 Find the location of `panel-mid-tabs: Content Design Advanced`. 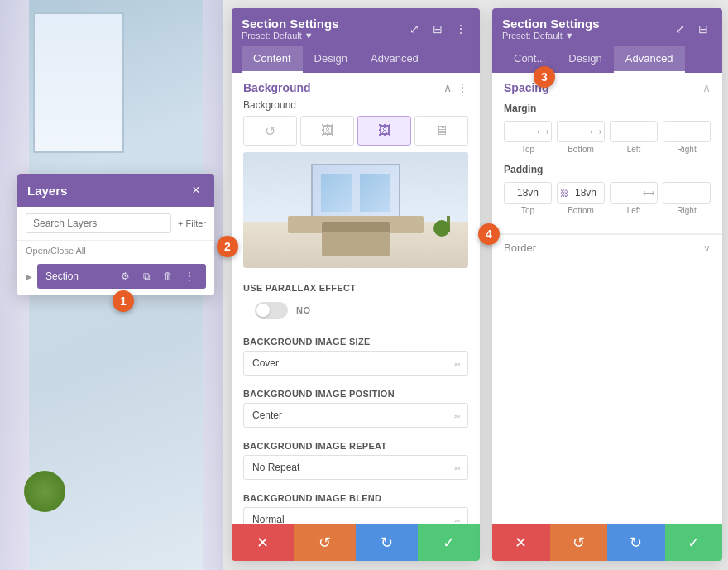

panel-mid-tabs: Content Design Advanced is located at coordinates (356, 60).